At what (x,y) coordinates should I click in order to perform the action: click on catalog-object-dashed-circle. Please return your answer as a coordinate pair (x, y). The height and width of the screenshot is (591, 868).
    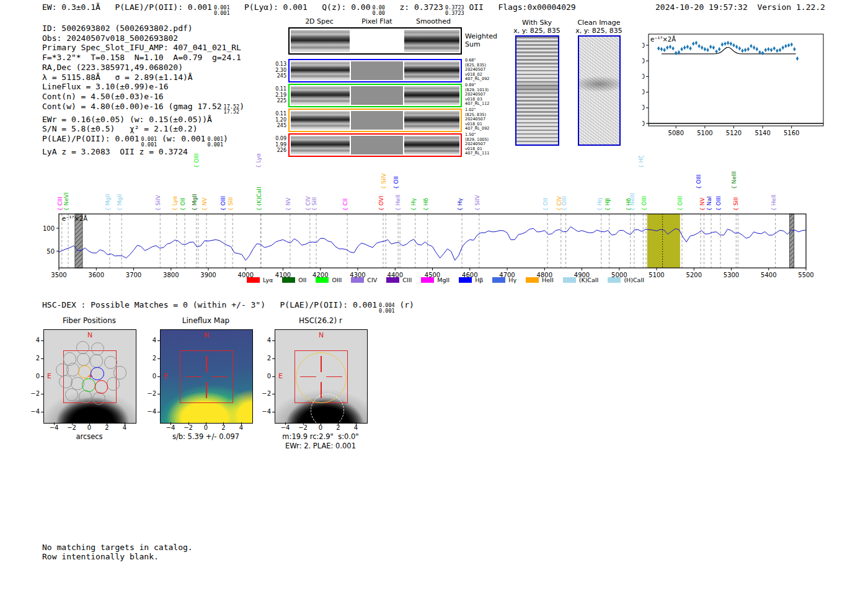
    Looking at the image, I should click on (327, 409).